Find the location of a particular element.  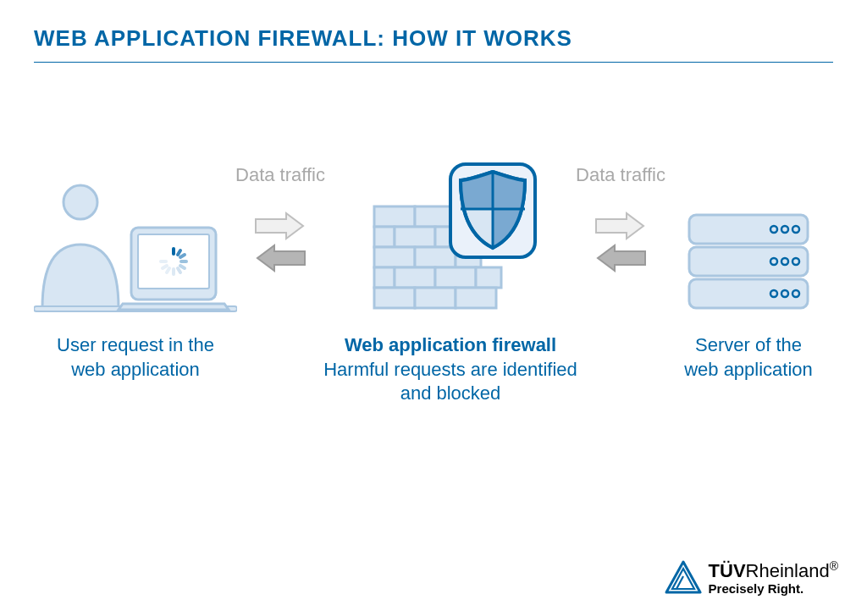

firewall-shield-icon is located at coordinates (450, 240).